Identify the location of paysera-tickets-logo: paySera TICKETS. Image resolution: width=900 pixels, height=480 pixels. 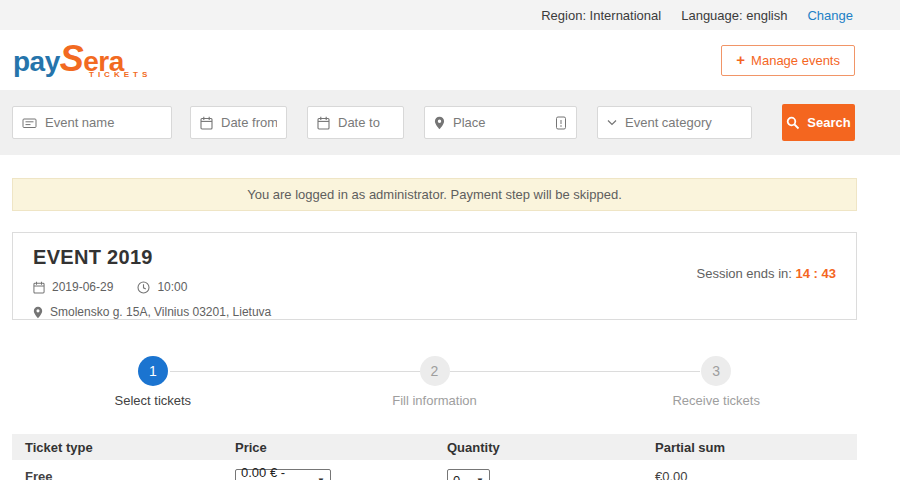
(98, 60).